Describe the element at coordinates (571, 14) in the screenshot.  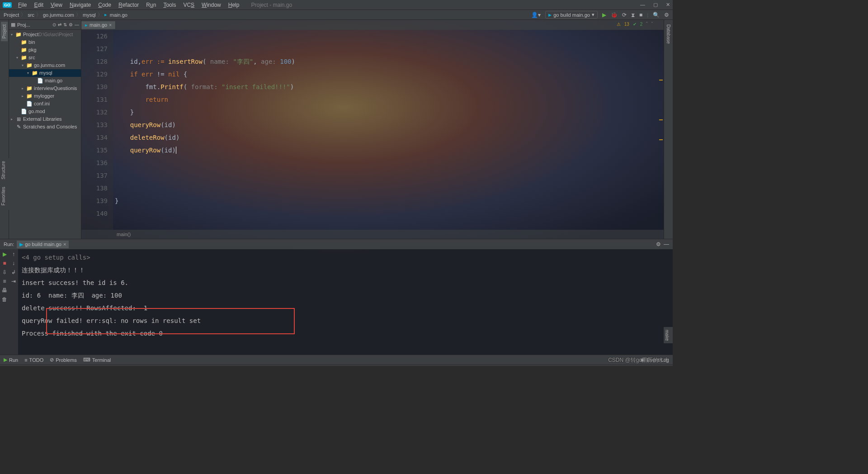
I see `run-config-selector: ▶ go build main.go ▾` at that location.